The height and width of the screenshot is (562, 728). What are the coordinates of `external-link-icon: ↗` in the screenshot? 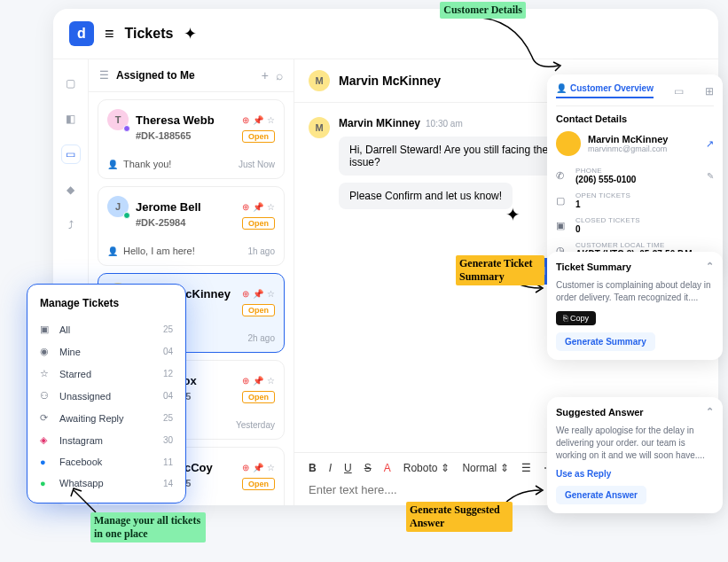 It's located at (709, 144).